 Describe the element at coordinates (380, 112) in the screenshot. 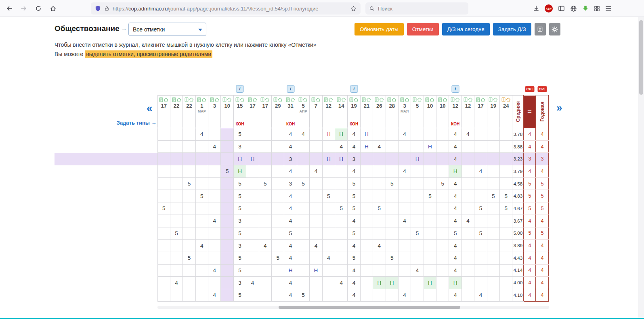

I see `date-column-header: 26` at that location.